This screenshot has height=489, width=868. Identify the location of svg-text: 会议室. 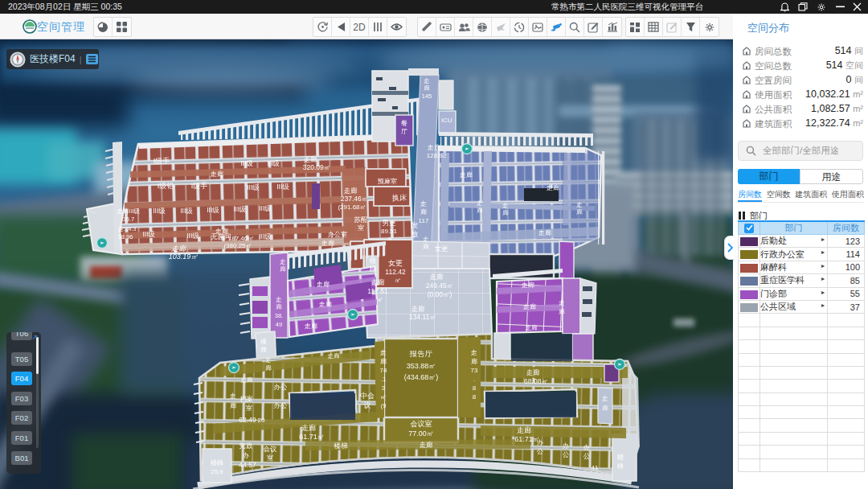
(421, 424).